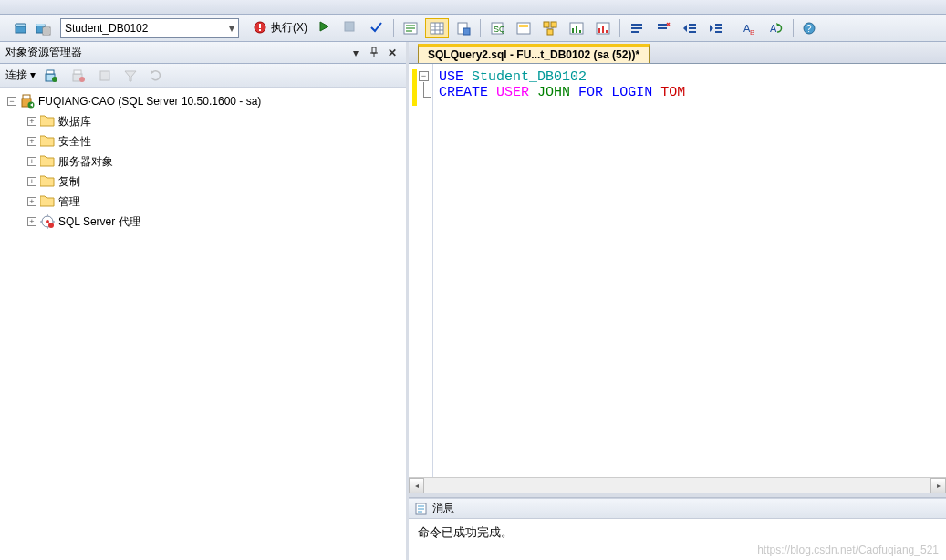 Image resolution: width=946 pixels, height=560 pixels. I want to click on id-tom: TOM, so click(673, 93).